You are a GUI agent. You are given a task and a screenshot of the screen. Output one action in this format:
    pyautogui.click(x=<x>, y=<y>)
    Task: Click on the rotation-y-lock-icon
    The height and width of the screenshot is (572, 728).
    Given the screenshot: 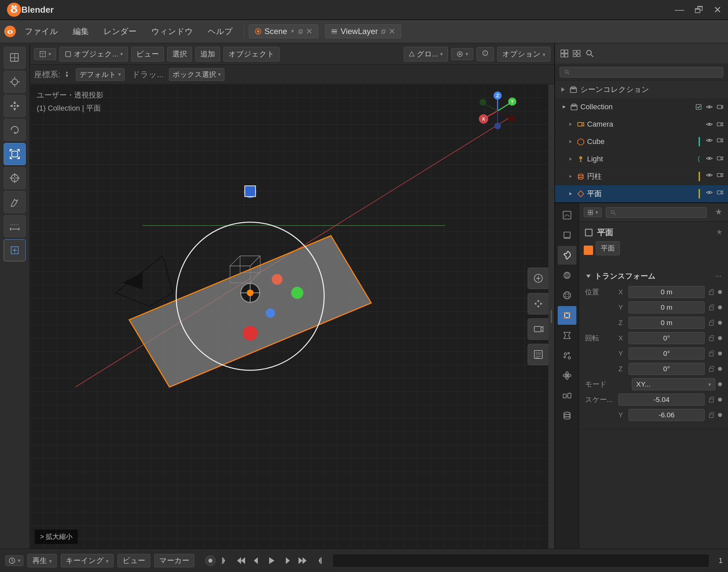 What is the action you would take?
    pyautogui.click(x=711, y=354)
    